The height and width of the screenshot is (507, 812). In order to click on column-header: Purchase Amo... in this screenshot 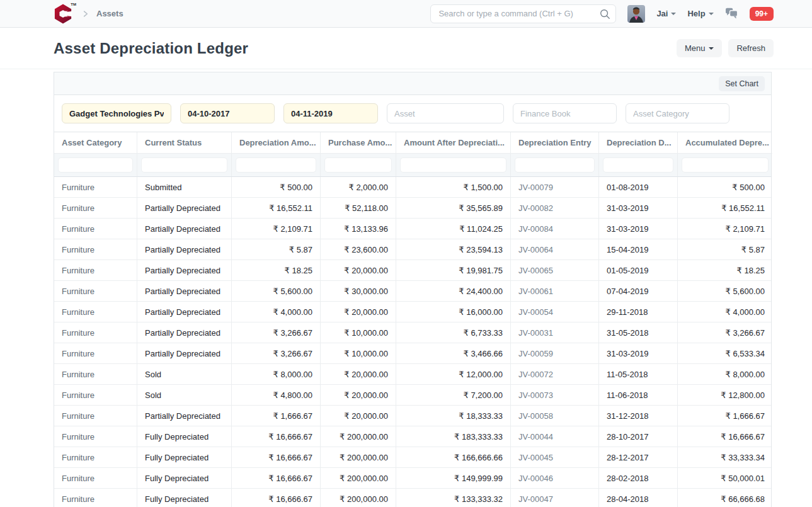, I will do `click(358, 143)`.